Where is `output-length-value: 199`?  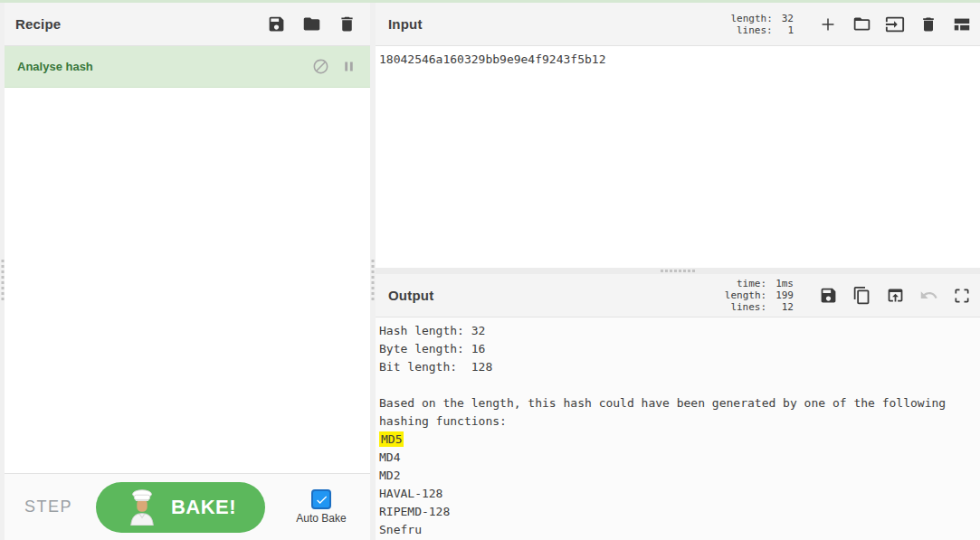
output-length-value: 199 is located at coordinates (785, 295).